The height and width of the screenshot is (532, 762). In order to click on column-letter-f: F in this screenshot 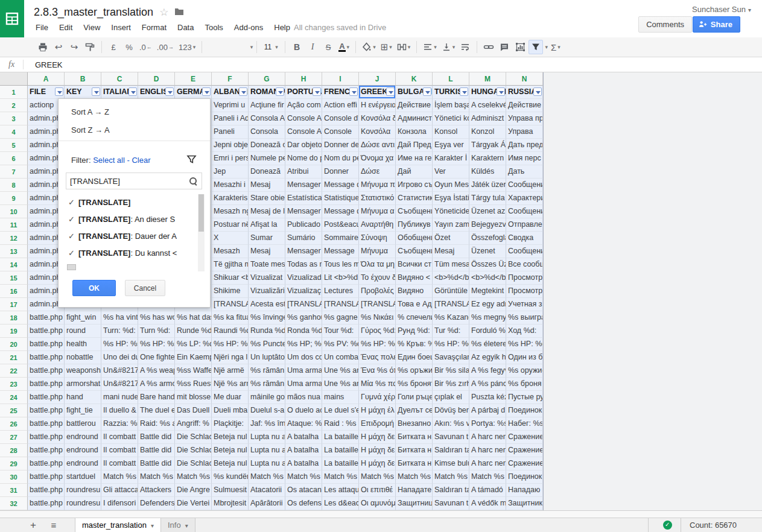, I will do `click(230, 79)`.